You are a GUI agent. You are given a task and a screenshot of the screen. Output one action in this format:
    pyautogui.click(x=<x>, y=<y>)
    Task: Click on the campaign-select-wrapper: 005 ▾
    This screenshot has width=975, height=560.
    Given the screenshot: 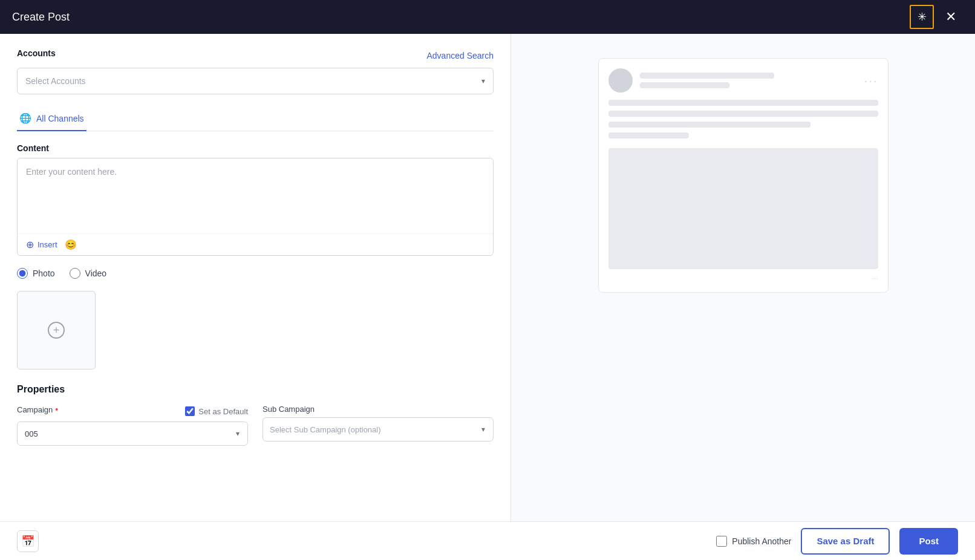 What is the action you would take?
    pyautogui.click(x=132, y=434)
    